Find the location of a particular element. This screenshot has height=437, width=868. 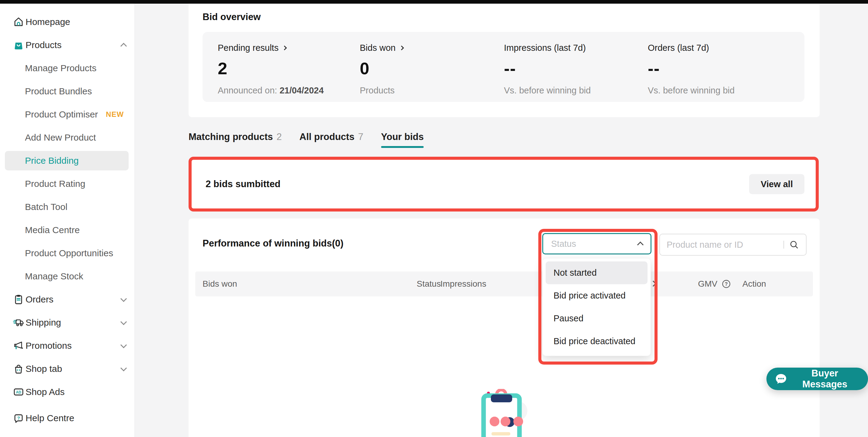

sidebar-item-product-bundles: Product Bundles is located at coordinates (67, 91).